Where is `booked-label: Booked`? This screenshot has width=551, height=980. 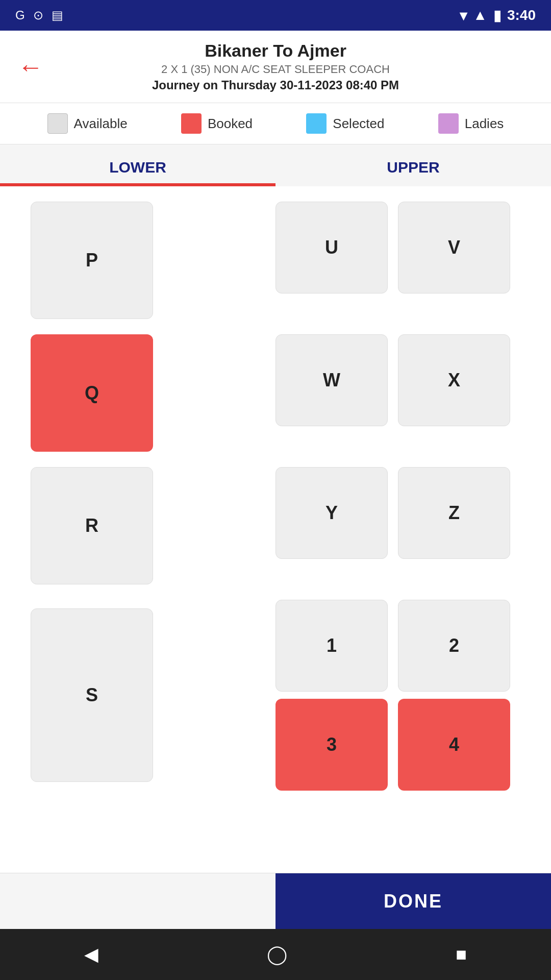
booked-label: Booked is located at coordinates (230, 124).